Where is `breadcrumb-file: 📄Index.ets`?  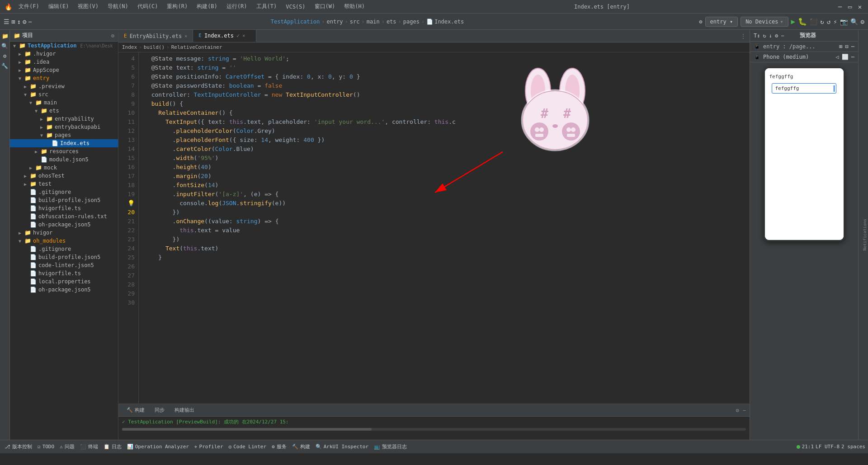 breadcrumb-file: 📄Index.ets is located at coordinates (445, 22).